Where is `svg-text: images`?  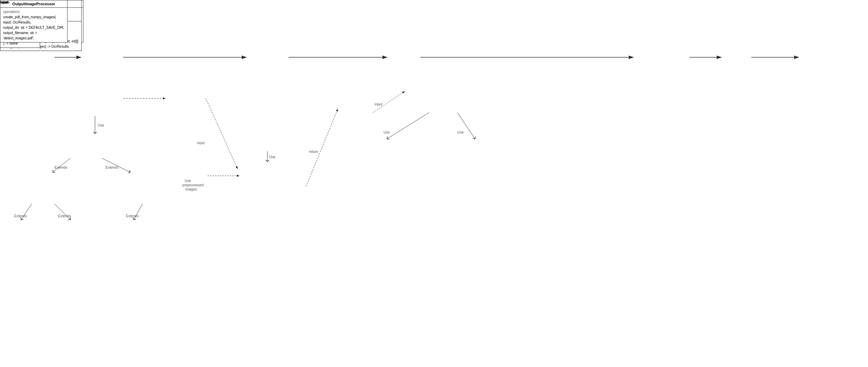
svg-text: images is located at coordinates (191, 189).